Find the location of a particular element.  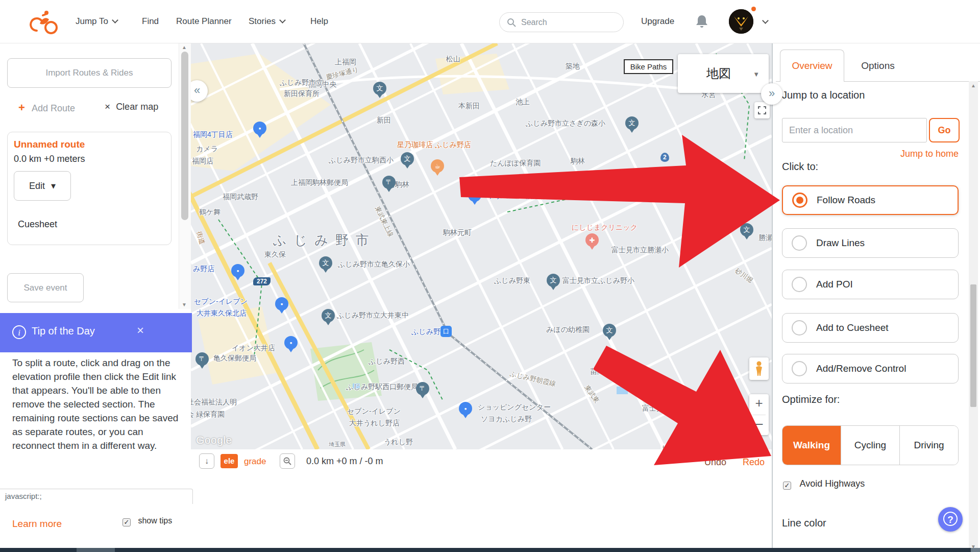

optimize-walking-button: Walking is located at coordinates (812, 445).